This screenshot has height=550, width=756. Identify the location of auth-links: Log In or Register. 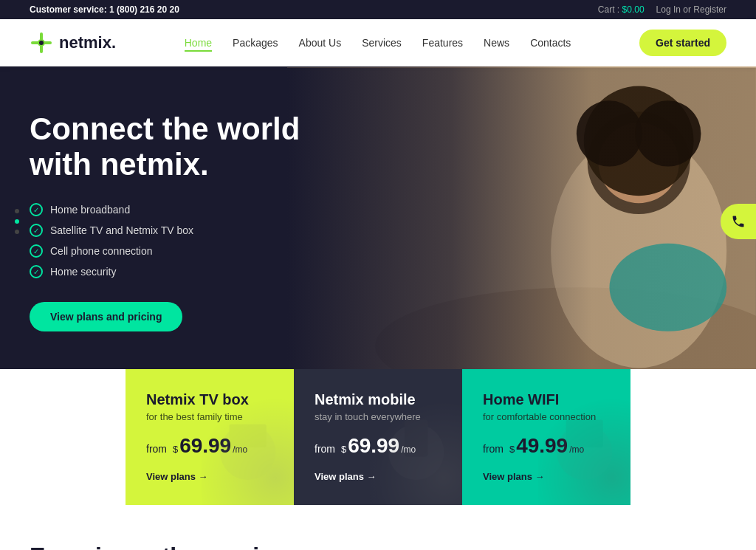
(691, 10).